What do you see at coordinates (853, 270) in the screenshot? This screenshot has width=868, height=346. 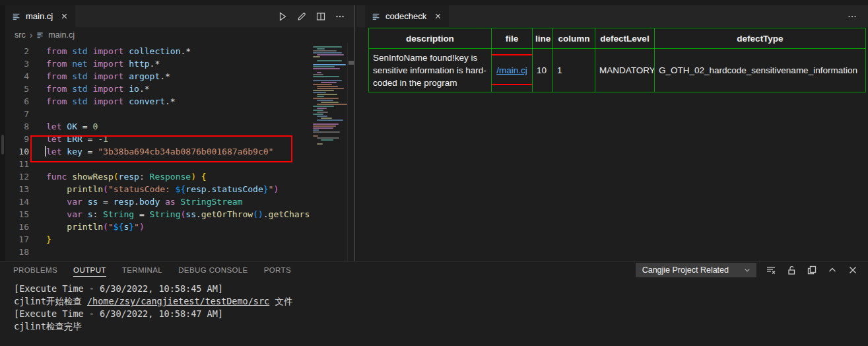 I see `close-panel-icon` at bounding box center [853, 270].